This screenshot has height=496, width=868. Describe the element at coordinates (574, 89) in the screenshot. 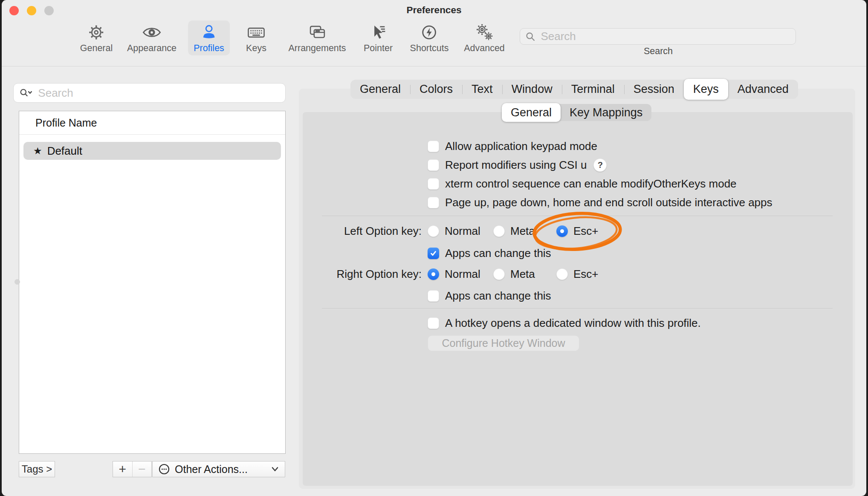

I see `profile-tab-bar: General Colors Text Window Terminal Sess…` at that location.